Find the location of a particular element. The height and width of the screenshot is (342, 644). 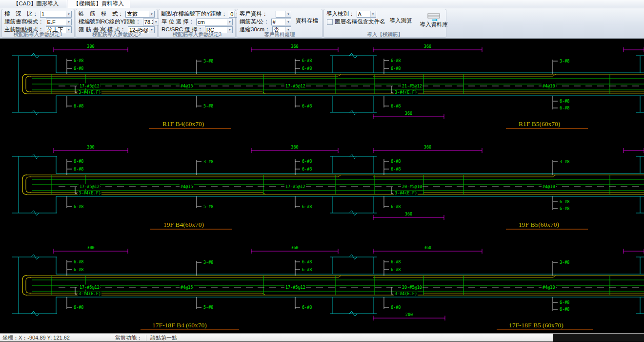

ribbon-group-1: 樑 深 比：1▼腰筋書寫模式：E.F▼主筋斷點模式：分上下▼樑配筋導入參數設定1 is located at coordinates (38, 23).